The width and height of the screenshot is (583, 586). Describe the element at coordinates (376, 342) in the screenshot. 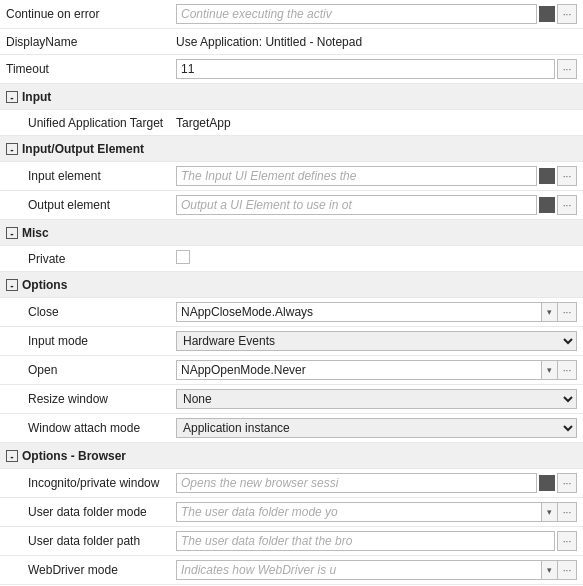

I see `property-value-cell: Hardware Events` at that location.